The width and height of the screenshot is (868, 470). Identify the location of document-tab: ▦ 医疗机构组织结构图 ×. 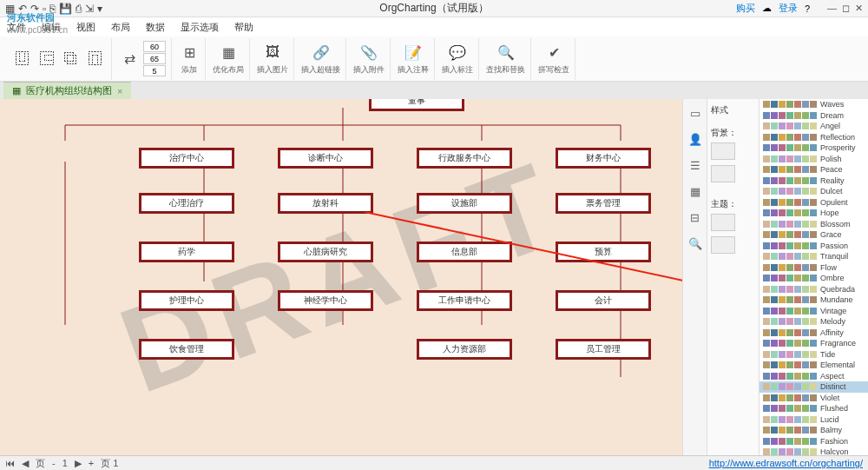
(68, 90).